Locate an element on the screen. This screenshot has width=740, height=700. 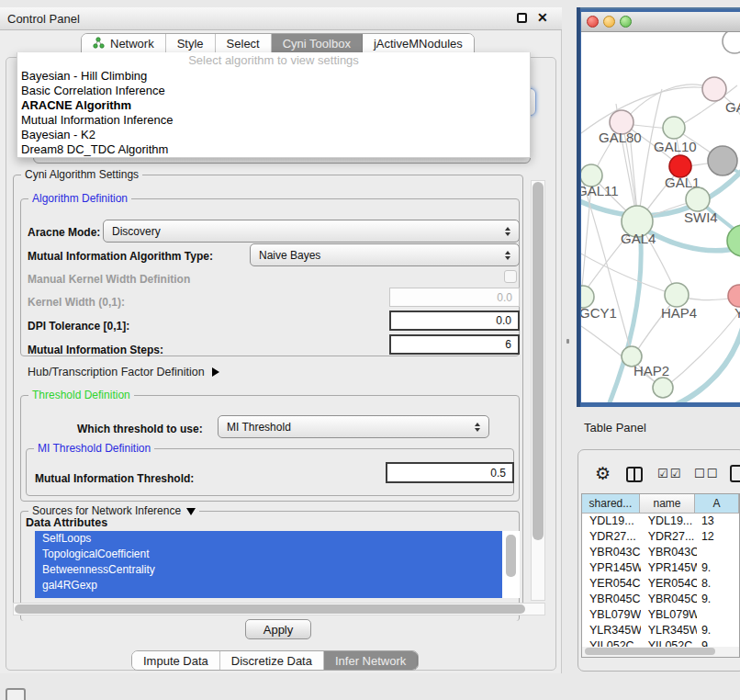
which-threshold-combo: MI Threshold is located at coordinates (353, 426).